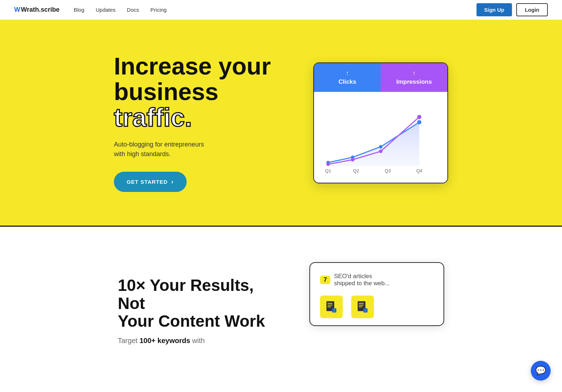  I want to click on article-icon-2: ↑, so click(363, 307).